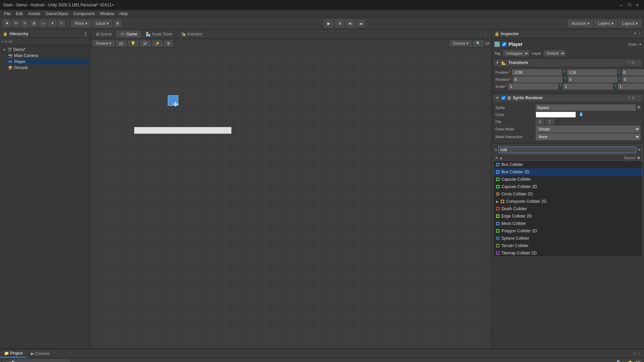 This screenshot has width=644, height=362. Describe the element at coordinates (183, 130) in the screenshot. I see `ground-scene-object` at that location.